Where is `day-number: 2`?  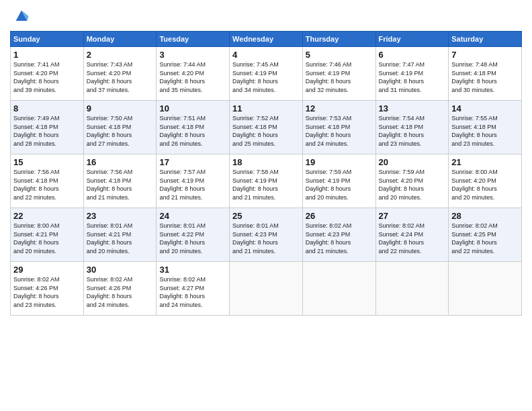 day-number: 2 is located at coordinates (120, 55).